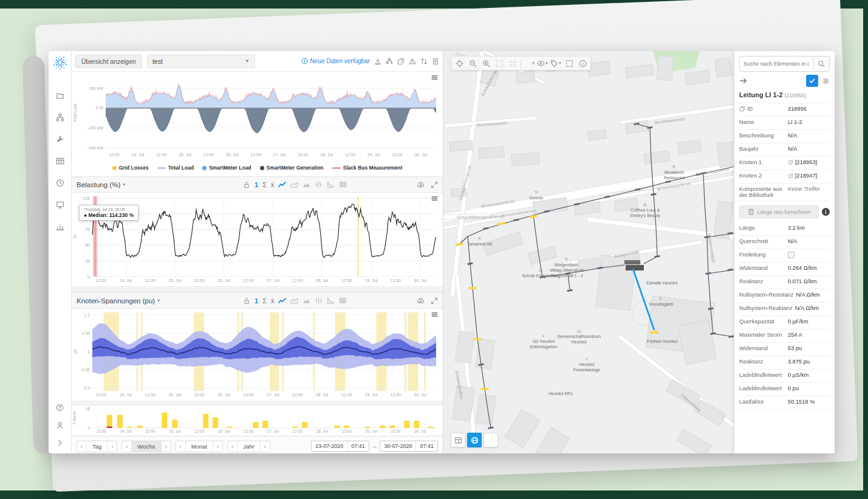 Image resolution: width=868 pixels, height=499 pixels. Describe the element at coordinates (542, 63) in the screenshot. I see `map-eye-icon: ▾` at that location.